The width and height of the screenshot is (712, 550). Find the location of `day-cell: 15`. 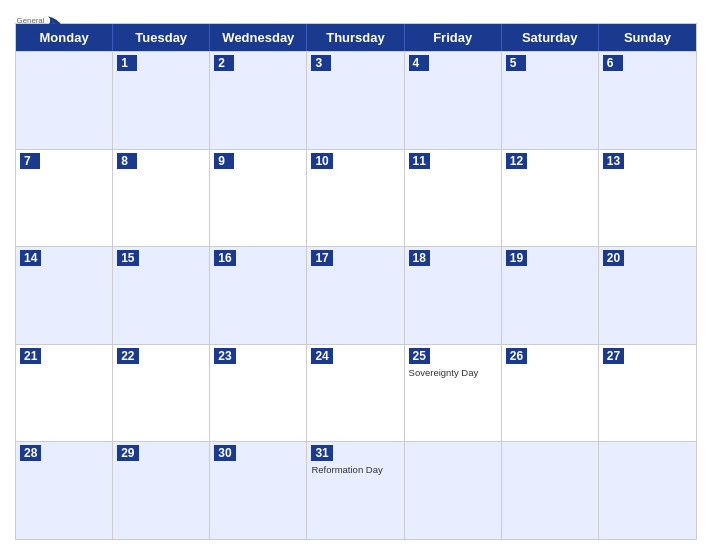

day-cell: 15 is located at coordinates (162, 296).